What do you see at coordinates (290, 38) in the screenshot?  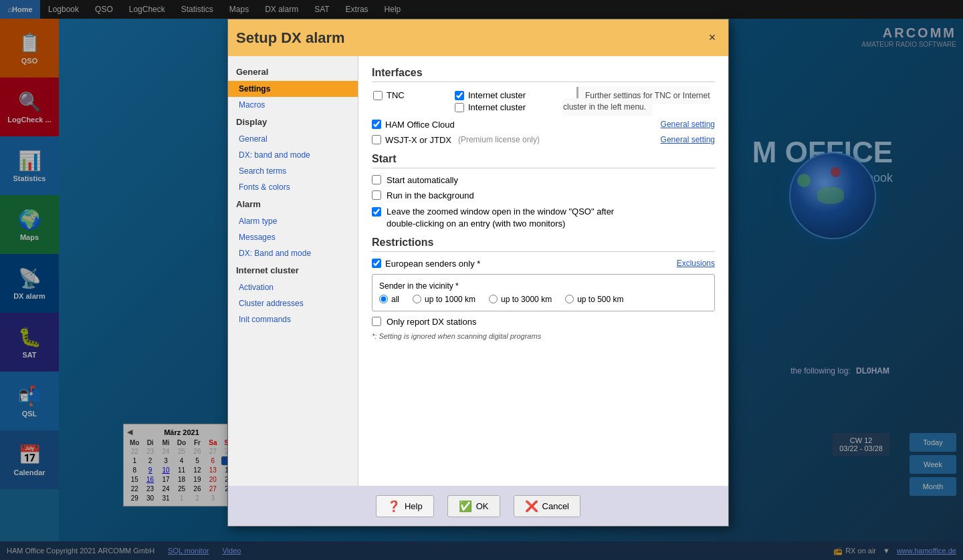 I see `modal-title: Setup DX alarm` at bounding box center [290, 38].